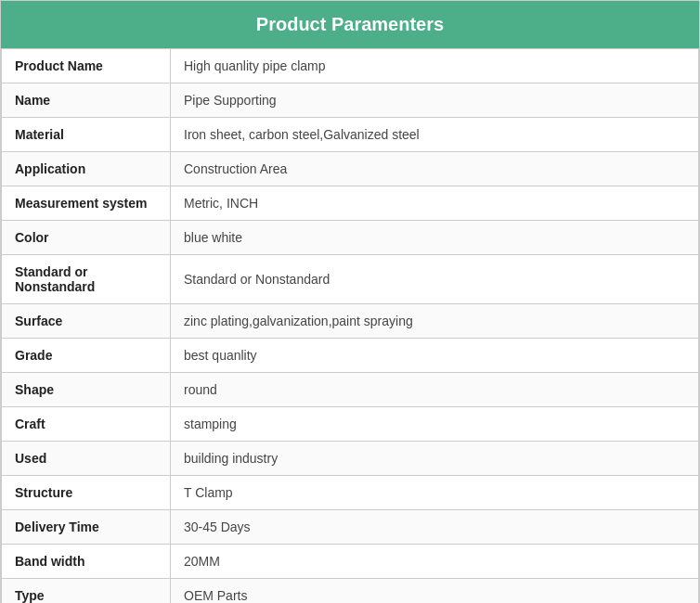 The width and height of the screenshot is (700, 603). Describe the element at coordinates (434, 390) in the screenshot. I see `row-value: round` at that location.